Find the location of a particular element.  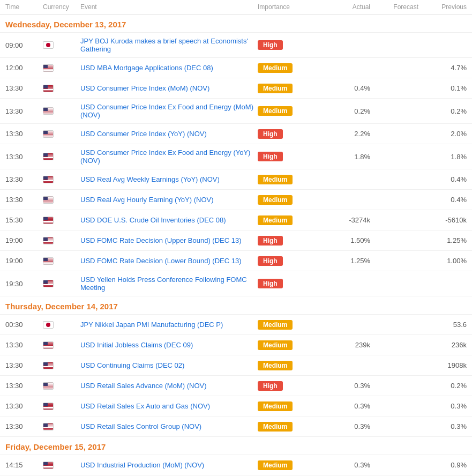

event-name: USD Consumer Price Index (MoM) (NOV) is located at coordinates (169, 88).